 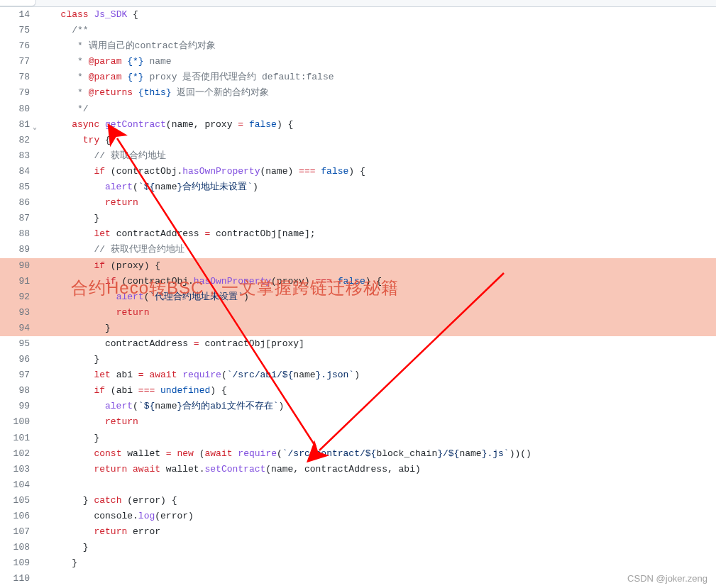 What do you see at coordinates (358, 313) in the screenshot?
I see `code-line: 93 return` at bounding box center [358, 313].